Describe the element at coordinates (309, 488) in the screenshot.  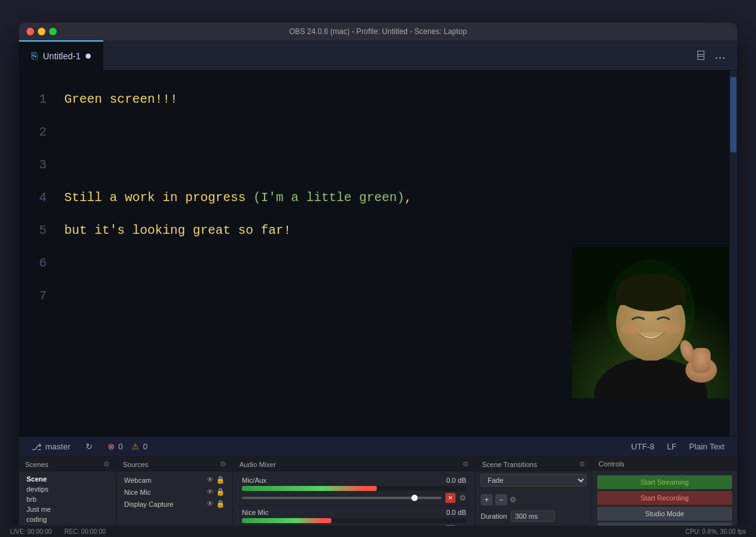
I see `micaux-level` at that location.